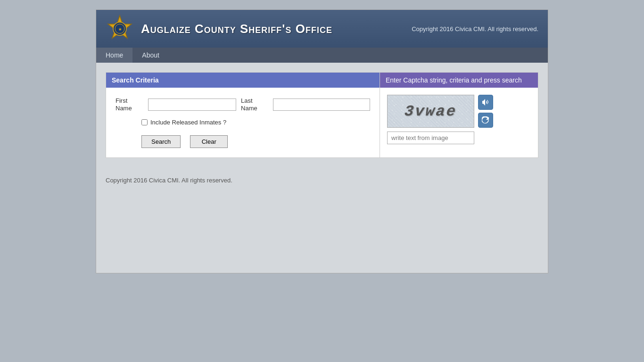 The height and width of the screenshot is (362, 644). Describe the element at coordinates (430, 111) in the screenshot. I see `captcha-text-display: 3vwae` at that location.